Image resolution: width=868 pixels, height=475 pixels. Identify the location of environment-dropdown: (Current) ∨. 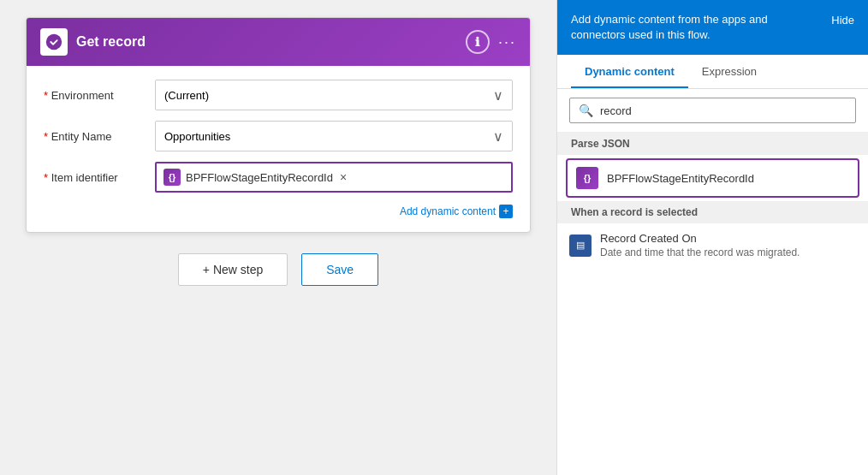
(334, 95).